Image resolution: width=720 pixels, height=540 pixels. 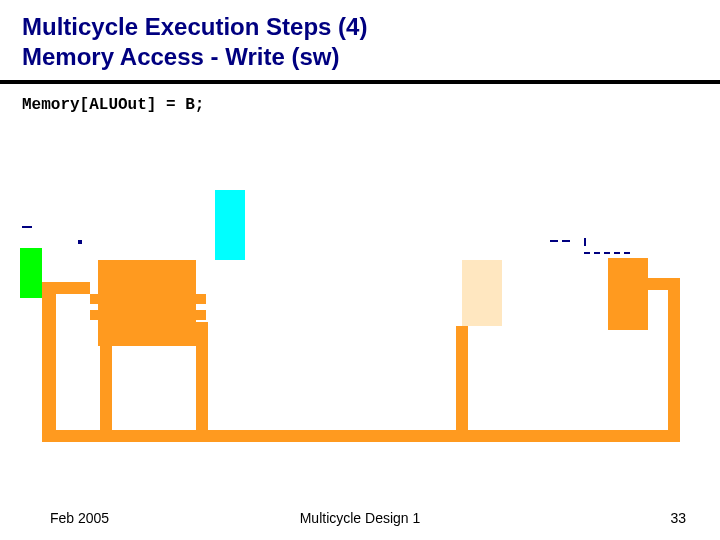 What do you see at coordinates (678, 518) in the screenshot?
I see `footer-page-number: 33` at bounding box center [678, 518].